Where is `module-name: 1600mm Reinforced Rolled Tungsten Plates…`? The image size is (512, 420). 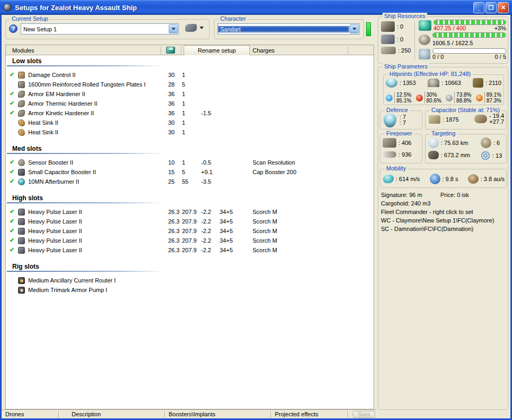 module-name: 1600mm Reinforced Rolled Tungsten Plates… is located at coordinates (87, 84).